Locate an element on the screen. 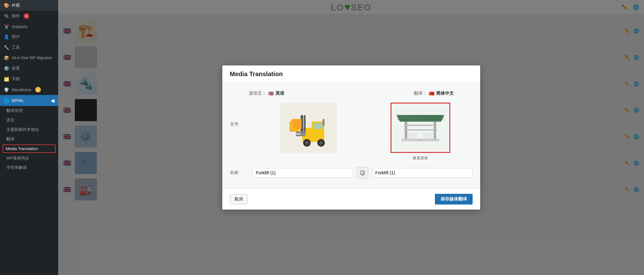 This screenshot has height=275, width=644. source-lang-name: 英语 is located at coordinates (280, 93).